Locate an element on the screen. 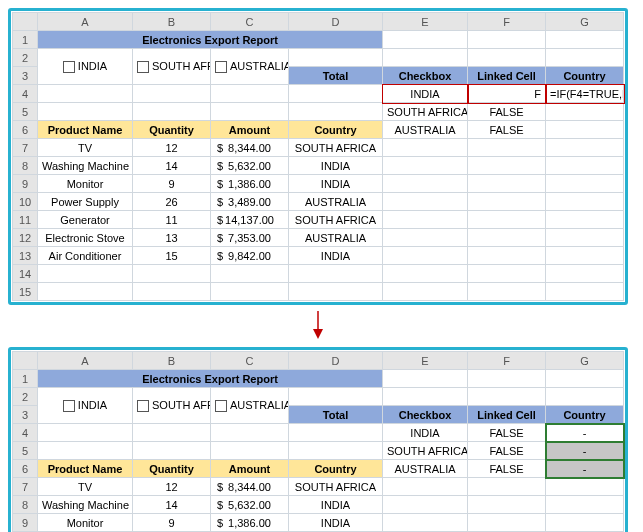 The image size is (643, 532). row-header: 10 is located at coordinates (26, 202).